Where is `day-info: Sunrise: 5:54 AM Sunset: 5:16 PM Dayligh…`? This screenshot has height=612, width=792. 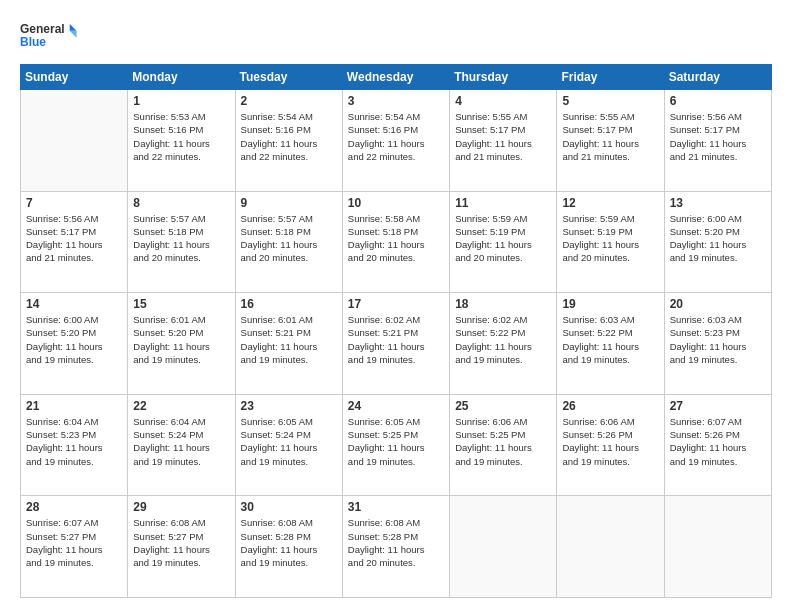 day-info: Sunrise: 5:54 AM Sunset: 5:16 PM Dayligh… is located at coordinates (396, 136).